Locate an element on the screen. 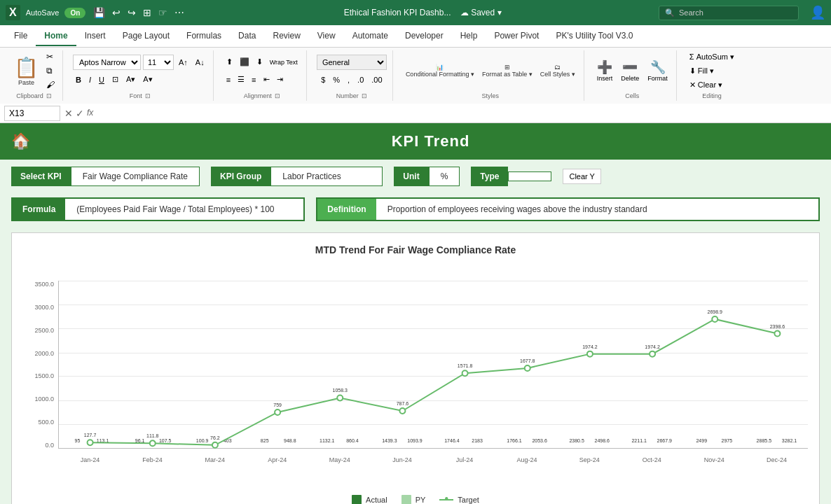 This screenshot has width=831, height=504. font-expand-icon: ⊡ is located at coordinates (148, 96).